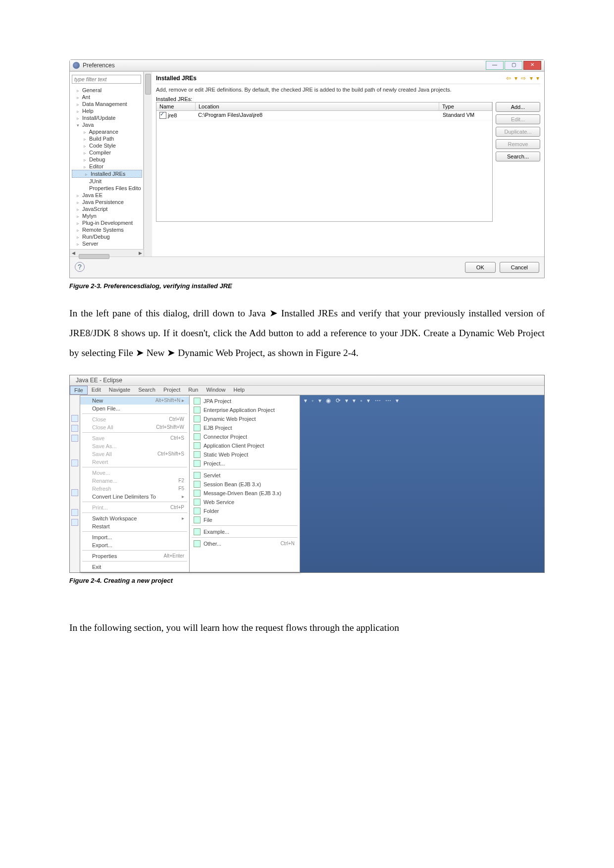 The height and width of the screenshot is (868, 614). Describe the element at coordinates (107, 181) in the screenshot. I see `tree-node: JUnit` at that location.